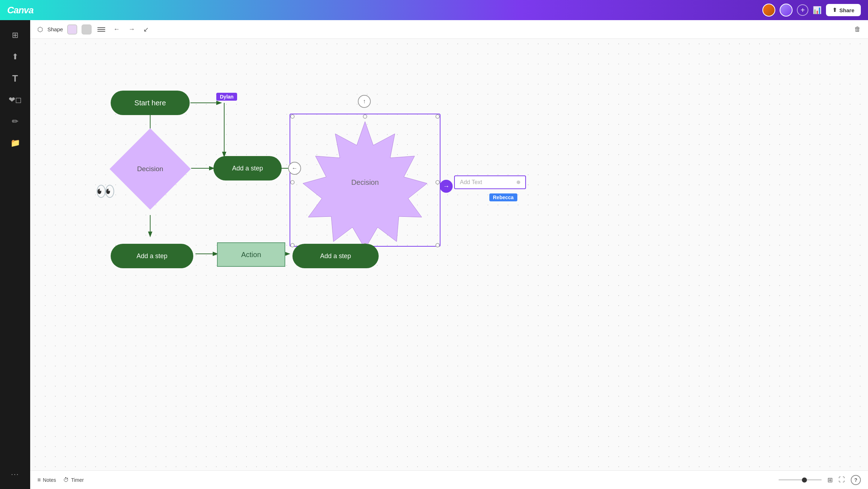  Describe the element at coordinates (449, 480) in the screenshot. I see `bottom-bar: ≡ Notes ⏱ Timer ⊞ ⛶ ?` at that location.